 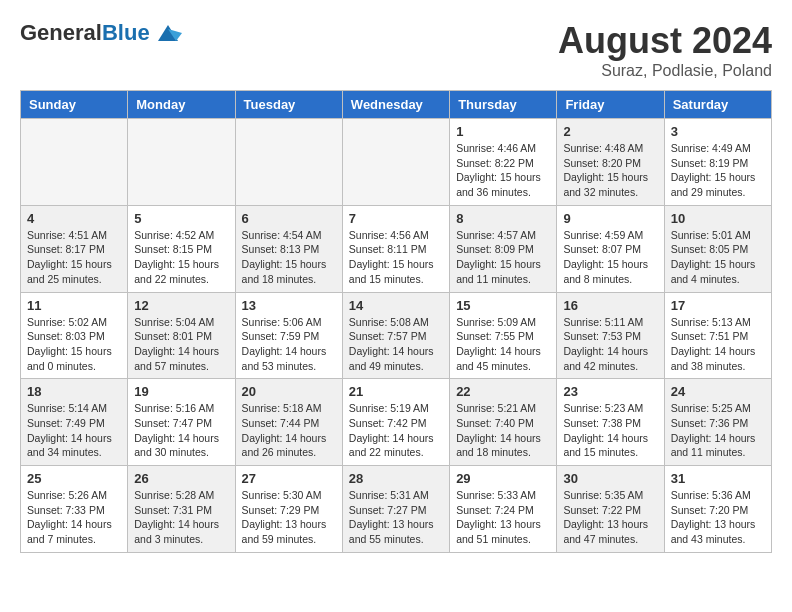 I want to click on day-info: Sunrise: 4:54 AM Sunset: 8:13 PM Dayligh…, so click(x=289, y=258).